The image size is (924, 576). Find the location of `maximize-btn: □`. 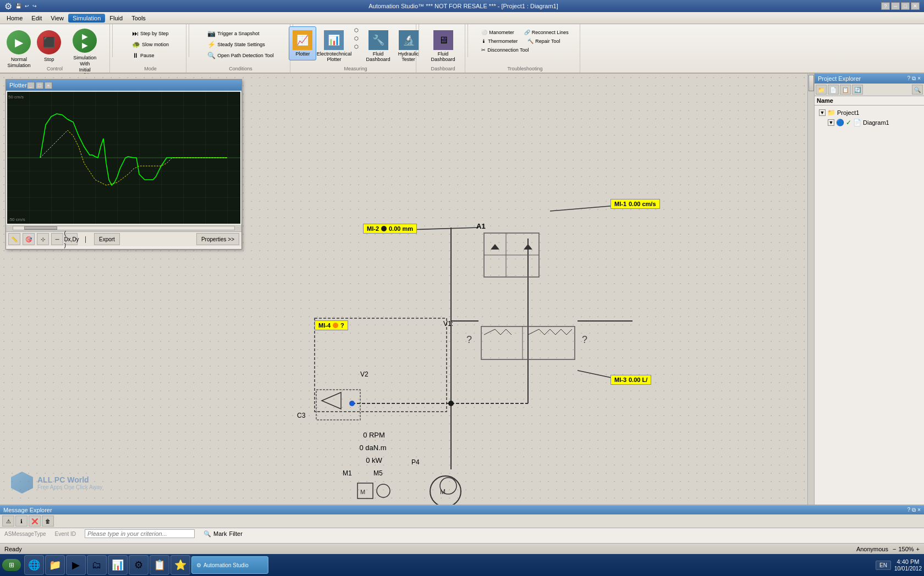

maximize-btn: □ is located at coordinates (905, 6).